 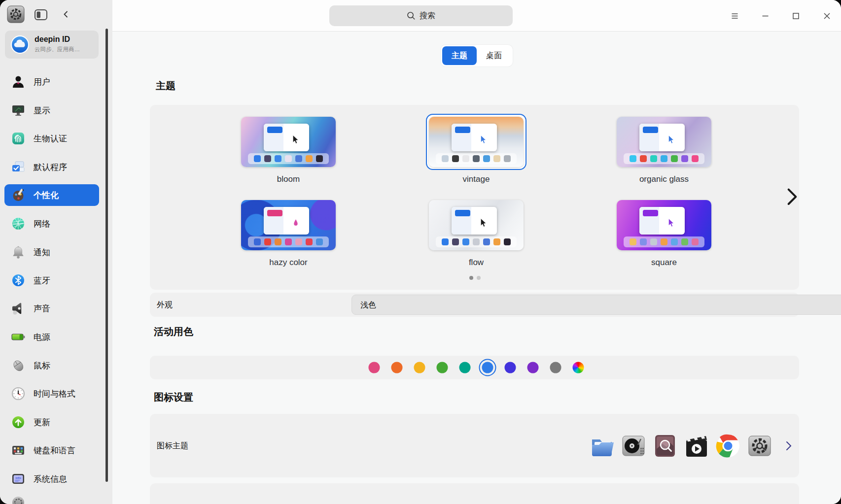 What do you see at coordinates (511, 368) in the screenshot?
I see `accent-color-indigo` at bounding box center [511, 368].